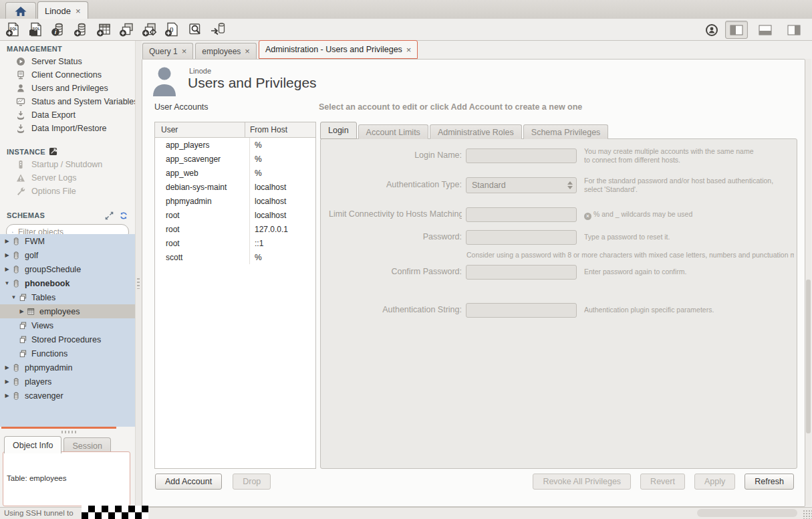 This screenshot has height=519, width=812. I want to click on drop-button: Drop, so click(251, 482).